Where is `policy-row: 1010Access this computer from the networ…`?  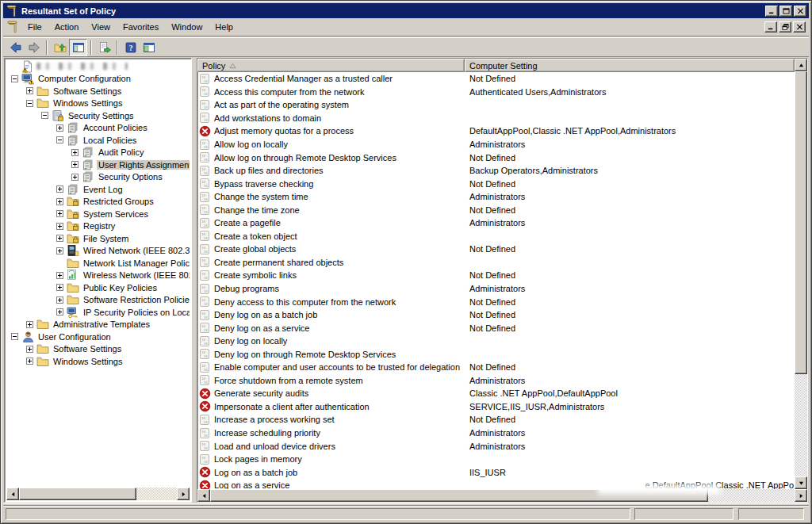
policy-row: 1010Access this computer from the networ… is located at coordinates (496, 92).